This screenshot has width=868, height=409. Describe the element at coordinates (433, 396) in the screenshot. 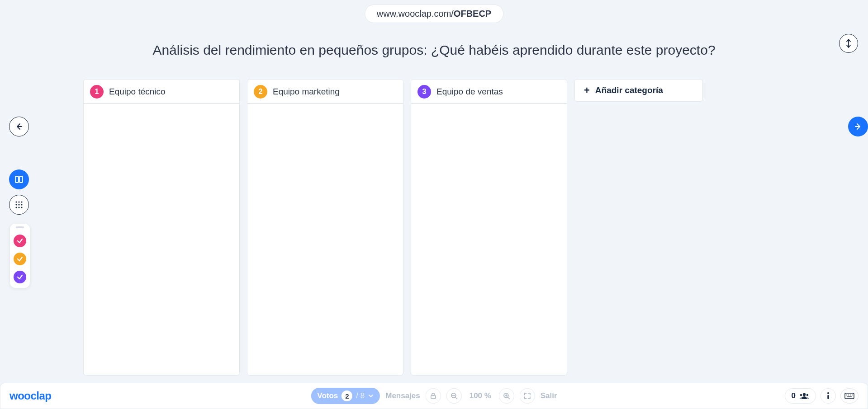

I see `unlock-icon` at that location.